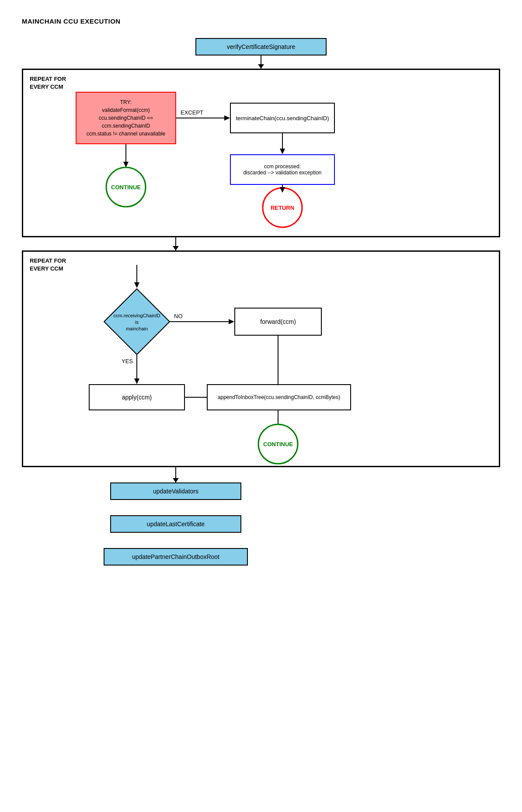 The image size is (522, 812). I want to click on terminate-box: terminateChain(ccu.sendingChainID), so click(282, 118).